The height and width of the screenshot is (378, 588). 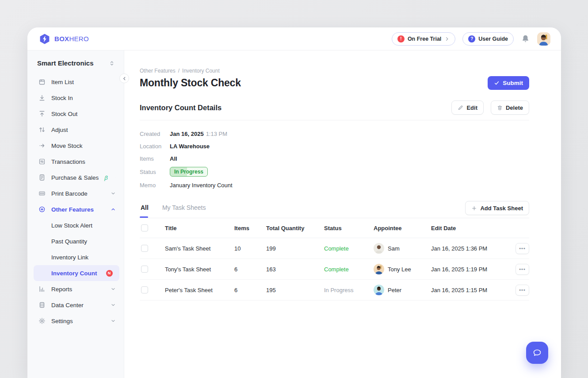 What do you see at coordinates (184, 211) in the screenshot?
I see `tab-my-task-sheets: My Task Sheets` at bounding box center [184, 211].